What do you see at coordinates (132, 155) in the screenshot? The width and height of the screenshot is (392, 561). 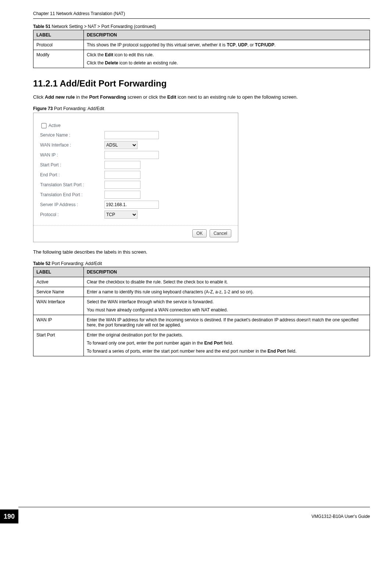 I see `wan-ip-input` at bounding box center [132, 155].